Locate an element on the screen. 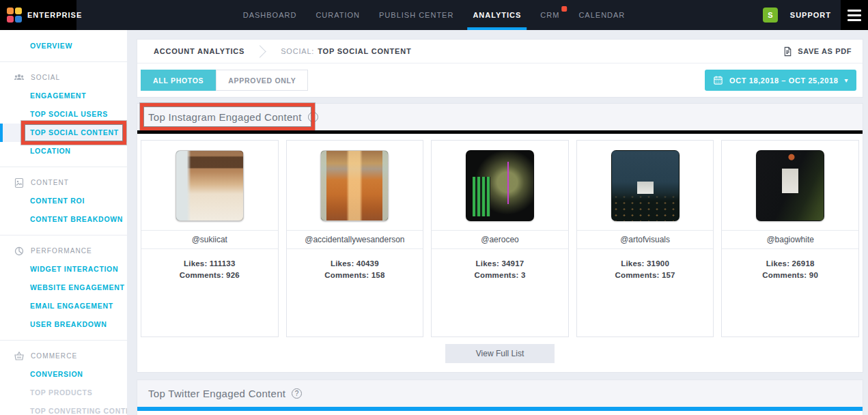 Image resolution: width=868 pixels, height=415 pixels. sidebar-item-top-products: TOP PRODUCTS is located at coordinates (64, 393).